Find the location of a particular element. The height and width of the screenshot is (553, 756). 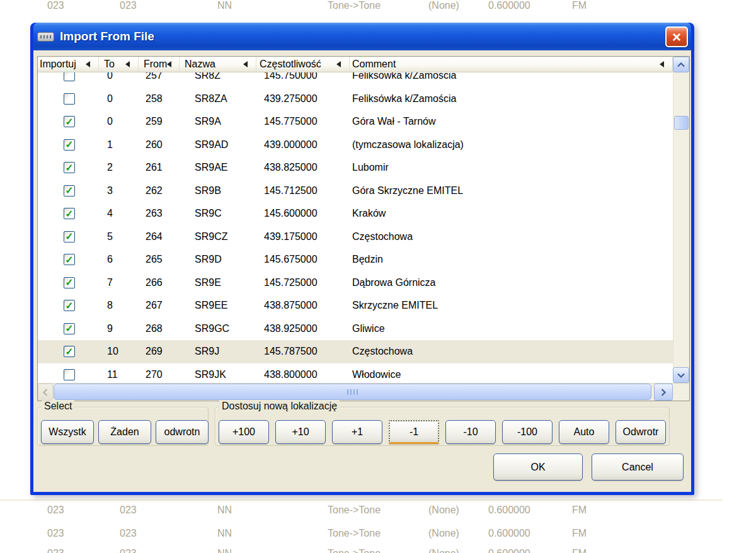

row-from: 268 is located at coordinates (159, 329).